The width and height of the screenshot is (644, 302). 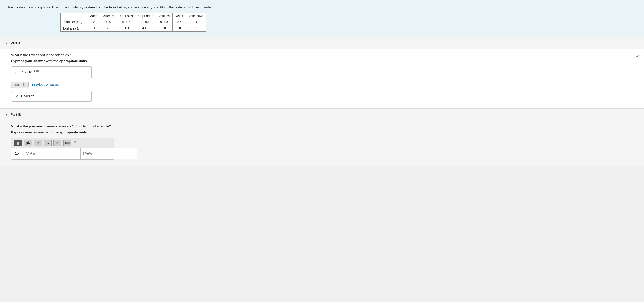 I want to click on data-table: Aorta Arteries Arterioles Capillaries Ve…, so click(x=134, y=22).